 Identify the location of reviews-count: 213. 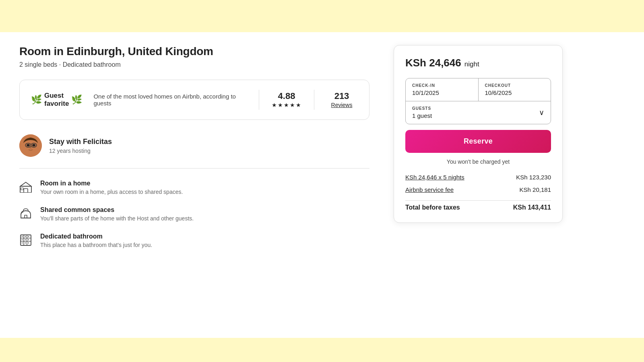
(342, 96).